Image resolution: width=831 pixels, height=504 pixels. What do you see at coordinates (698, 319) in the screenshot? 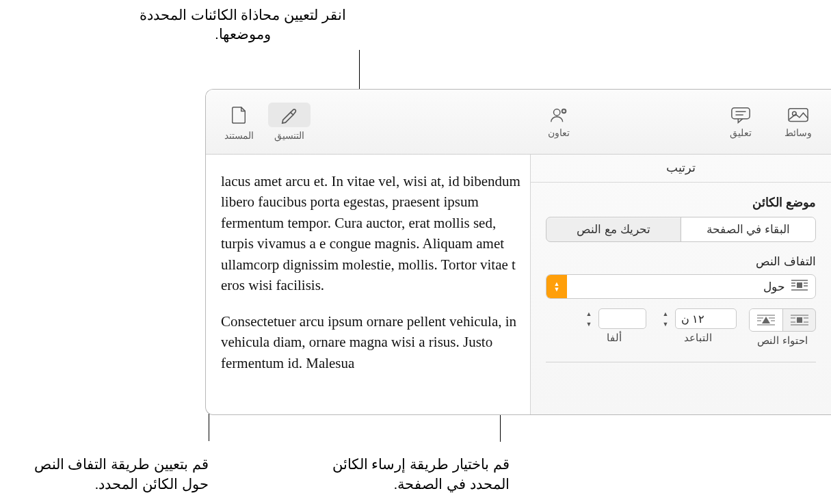
I see `spacing-field: ١٢ ن ▲▼` at bounding box center [698, 319].